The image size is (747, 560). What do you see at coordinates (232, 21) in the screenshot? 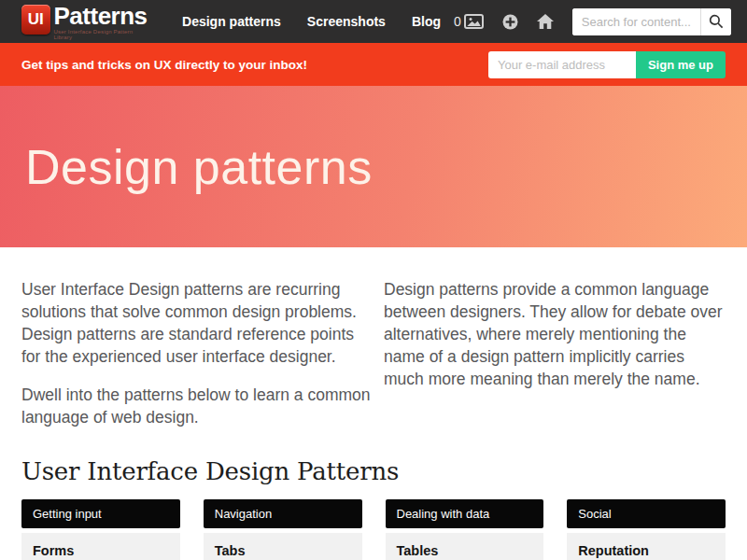
I see `nav-item-design-patterns: Design patterns` at bounding box center [232, 21].